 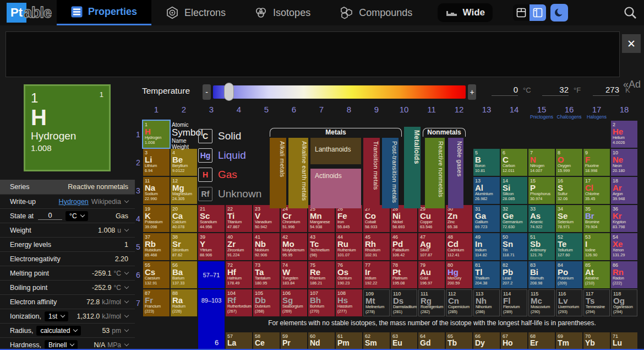 I want to click on element-Mc: 115McMoscovium(290), so click(x=542, y=303).